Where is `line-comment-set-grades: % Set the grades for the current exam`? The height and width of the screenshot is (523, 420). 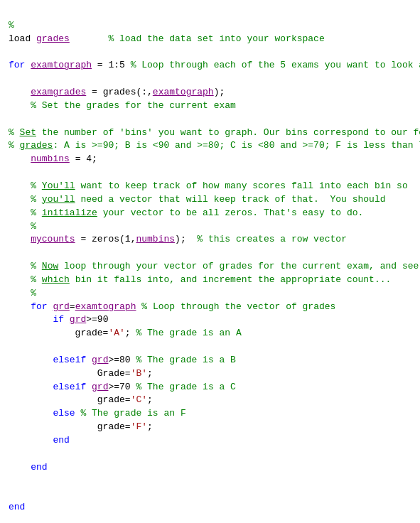 line-comment-set-grades: % Set the grades for the current exam is located at coordinates (122, 105).